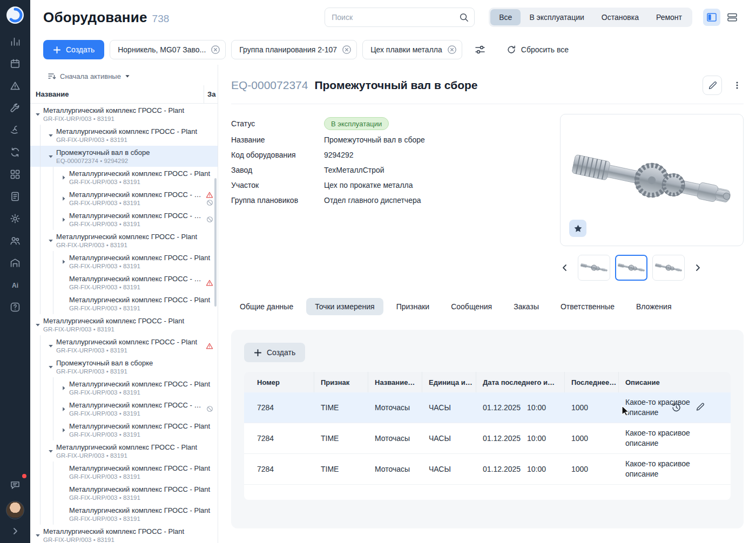 The height and width of the screenshot is (543, 756). I want to click on modules-icon, so click(15, 174).